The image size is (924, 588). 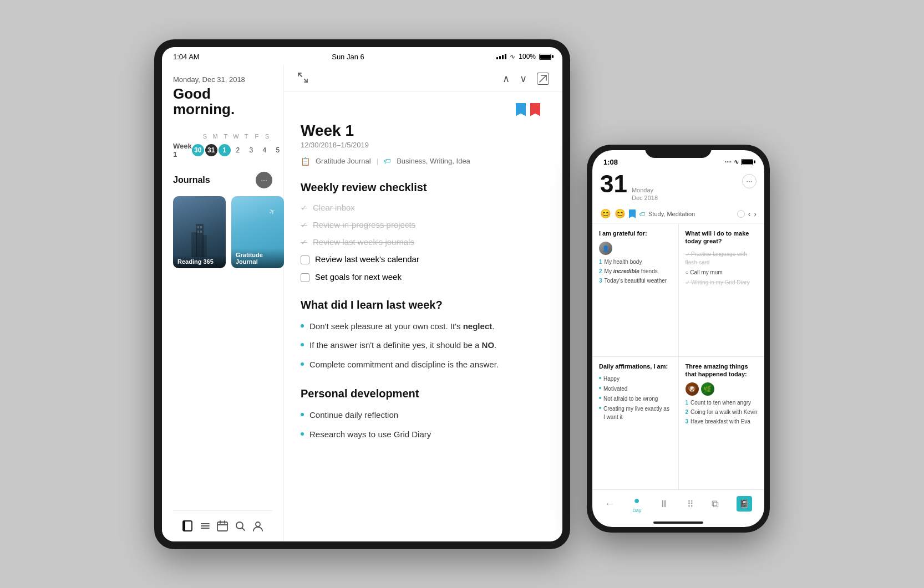 I want to click on journal-tag-label: Gratitude Journal, so click(x=343, y=161).